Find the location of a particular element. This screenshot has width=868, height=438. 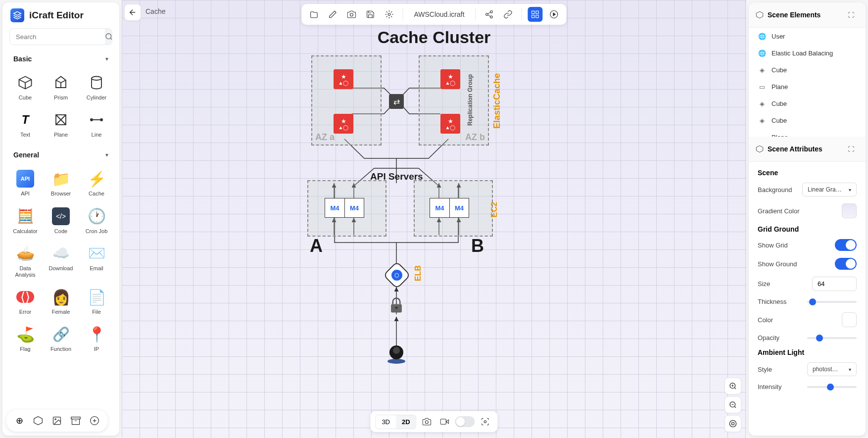

m4-pair-b: M4M4 is located at coordinates (449, 208).